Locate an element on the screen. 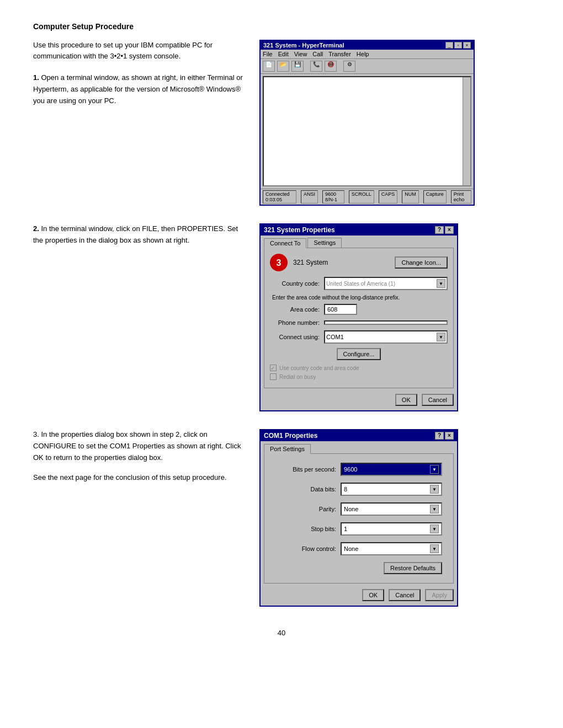  restore-btn: ▫ is located at coordinates (458, 45).